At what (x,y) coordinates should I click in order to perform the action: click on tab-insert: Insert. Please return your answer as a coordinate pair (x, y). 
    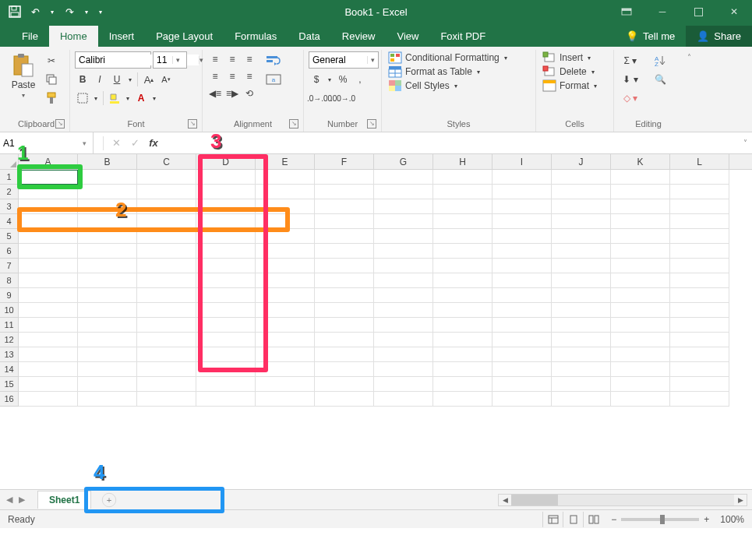
    Looking at the image, I should click on (122, 36).